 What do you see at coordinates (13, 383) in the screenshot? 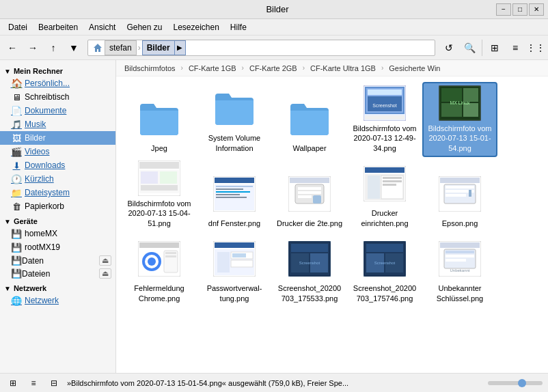
I see `statusbar-view1-button: ⊞` at bounding box center [13, 383].